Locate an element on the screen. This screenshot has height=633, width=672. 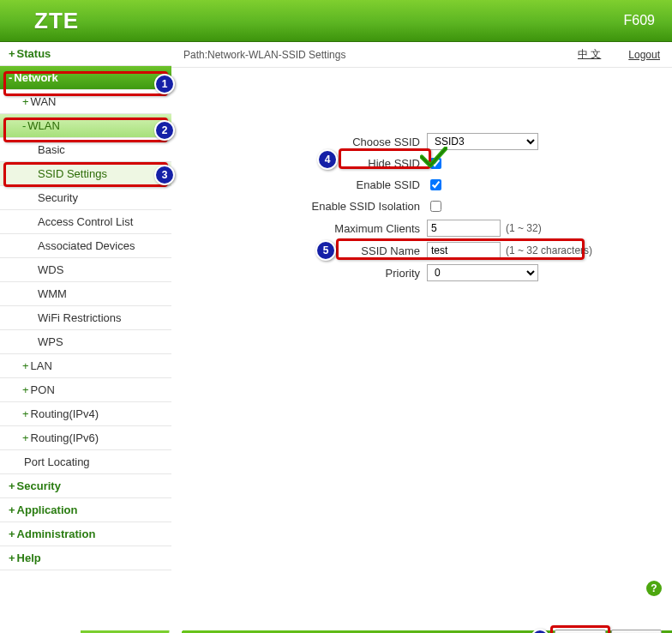
sidebar-item-label: LAN is located at coordinates (41, 365).